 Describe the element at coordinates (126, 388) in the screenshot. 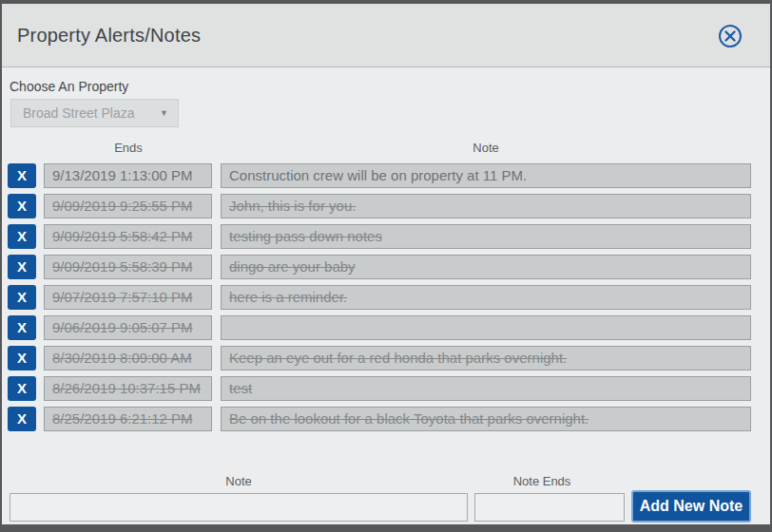

I see `note-ends-value: 8/26/2019 10:37:15 PM` at that location.